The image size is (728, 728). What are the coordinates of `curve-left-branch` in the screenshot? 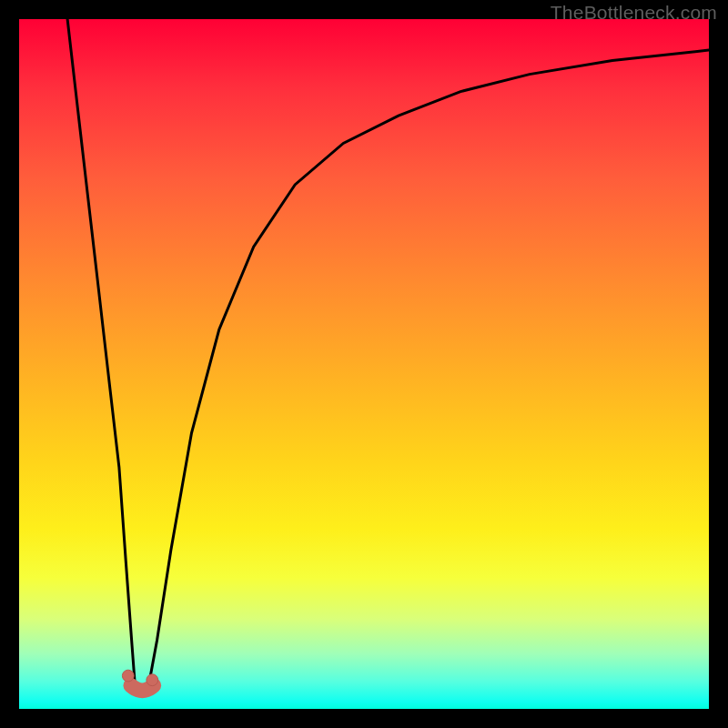 It's located at (101, 352).